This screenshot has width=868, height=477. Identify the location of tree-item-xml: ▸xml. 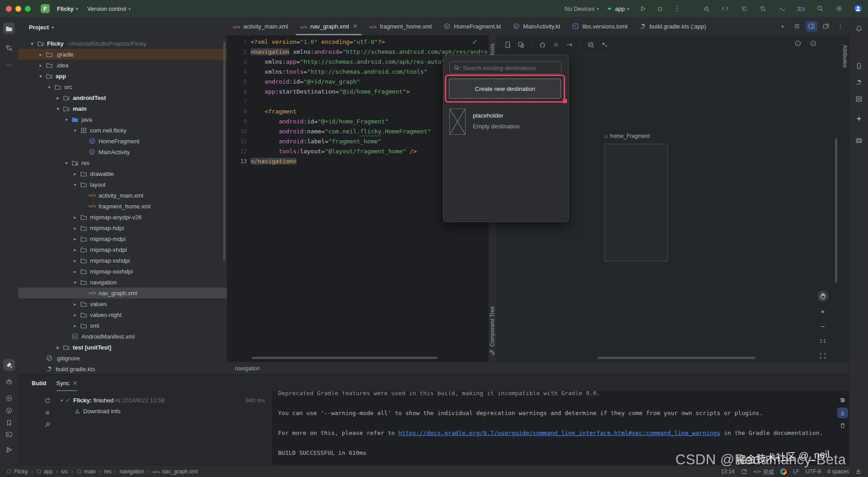
(123, 326).